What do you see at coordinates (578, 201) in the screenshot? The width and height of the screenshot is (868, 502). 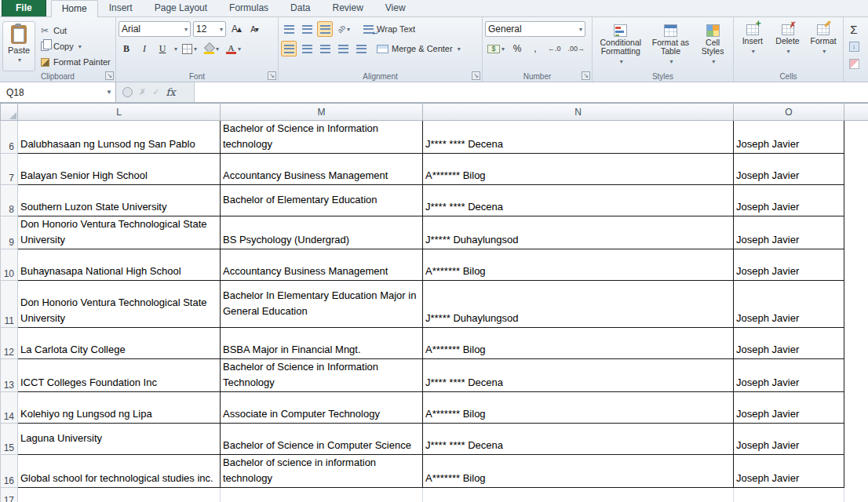 I see `cell-N8: J**** **** Decena` at bounding box center [578, 201].